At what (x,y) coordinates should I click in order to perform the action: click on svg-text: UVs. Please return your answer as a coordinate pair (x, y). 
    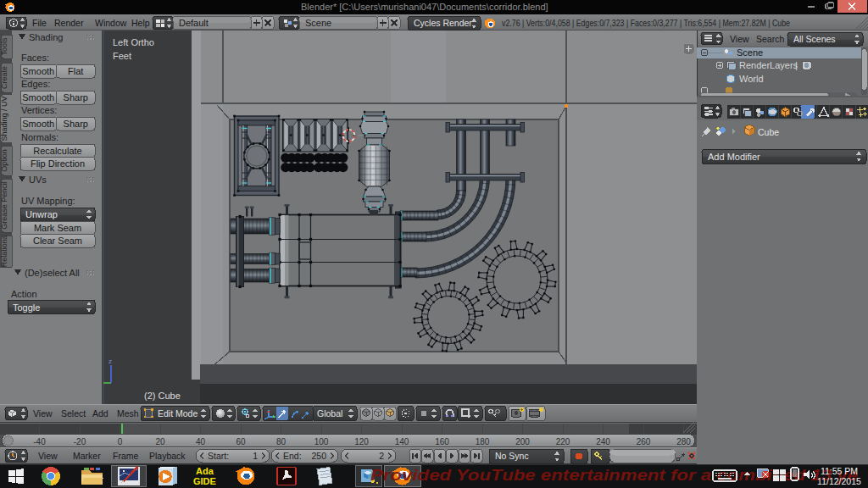
    Looking at the image, I should click on (37, 180).